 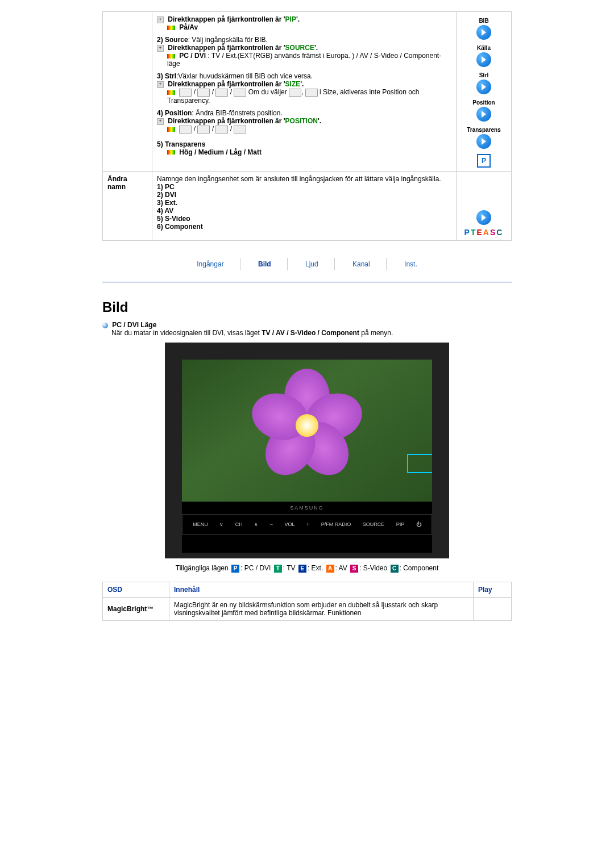 What do you see at coordinates (492, 609) in the screenshot?
I see `osd-row-play` at bounding box center [492, 609].